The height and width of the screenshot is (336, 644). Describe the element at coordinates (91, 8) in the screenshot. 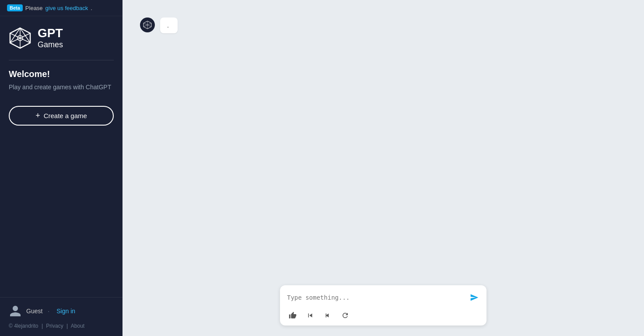

I see `feedback-suffix: .` at that location.